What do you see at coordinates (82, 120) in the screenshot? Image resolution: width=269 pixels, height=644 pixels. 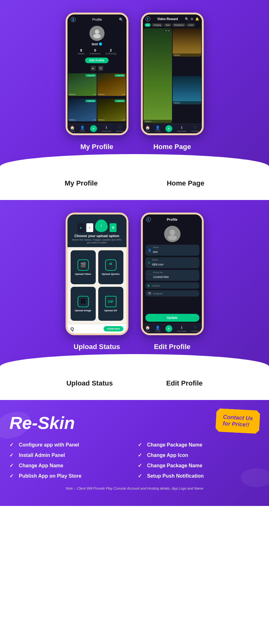 I see `thumb-overlay-3: VidStatus ♥ 0` at bounding box center [82, 120].